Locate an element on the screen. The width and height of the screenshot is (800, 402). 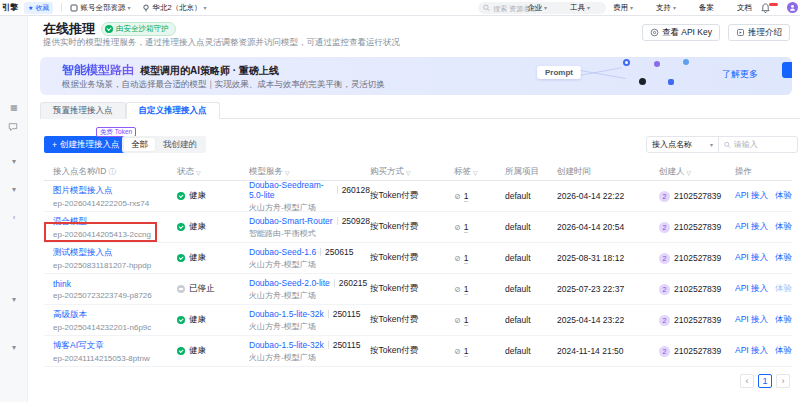
location-icon is located at coordinates (146, 8).